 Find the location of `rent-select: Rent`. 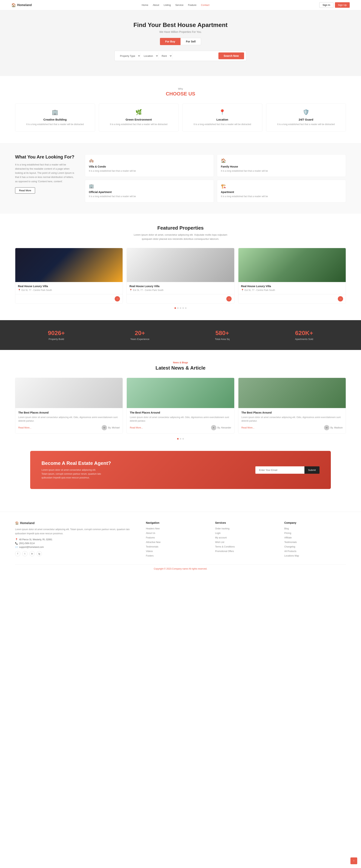

rent-select: Rent is located at coordinates (166, 56).